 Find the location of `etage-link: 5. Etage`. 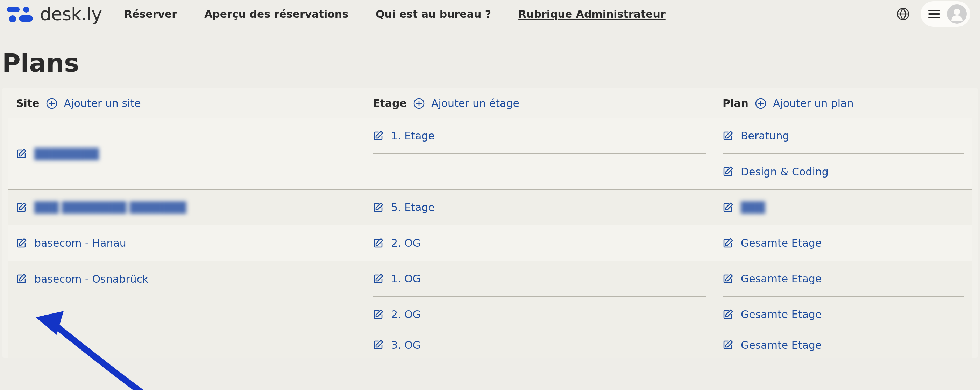

etage-link: 5. Etage is located at coordinates (413, 208).